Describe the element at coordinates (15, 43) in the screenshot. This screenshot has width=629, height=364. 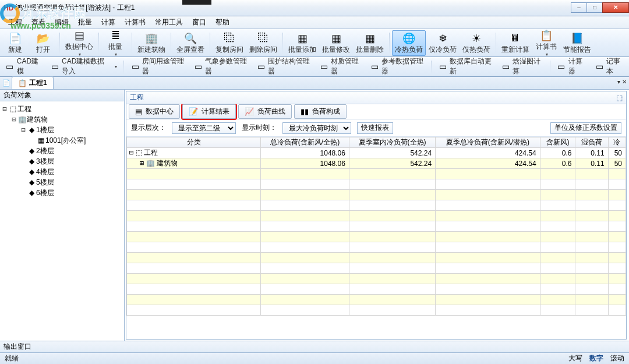
I see `tool-新建: 📄新建` at that location.